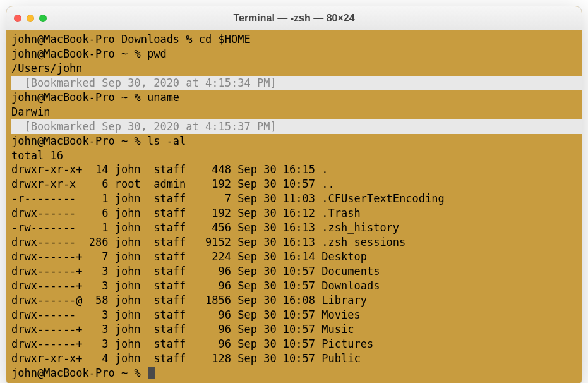  What do you see at coordinates (297, 142) in the screenshot?
I see `terminal-line: john@MacBook-Pro ~ % ls -al` at bounding box center [297, 142].